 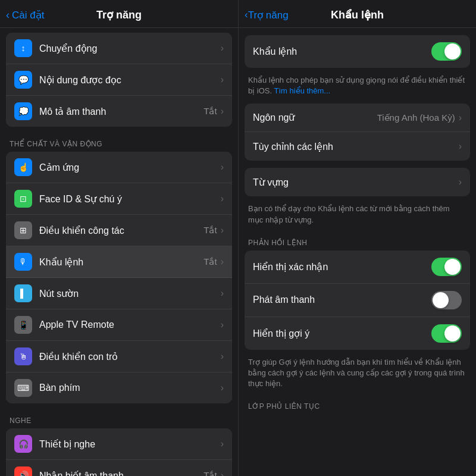 I want to click on tu-vung-group: Từ vựng ›, so click(x=357, y=182).